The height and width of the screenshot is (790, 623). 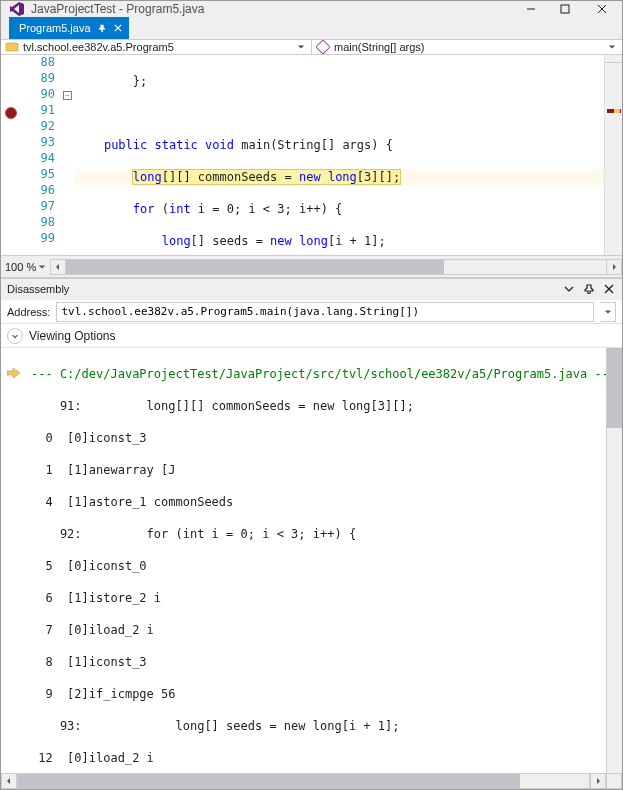 What do you see at coordinates (43, 79) in the screenshot?
I see `line-number: 89` at bounding box center [43, 79].